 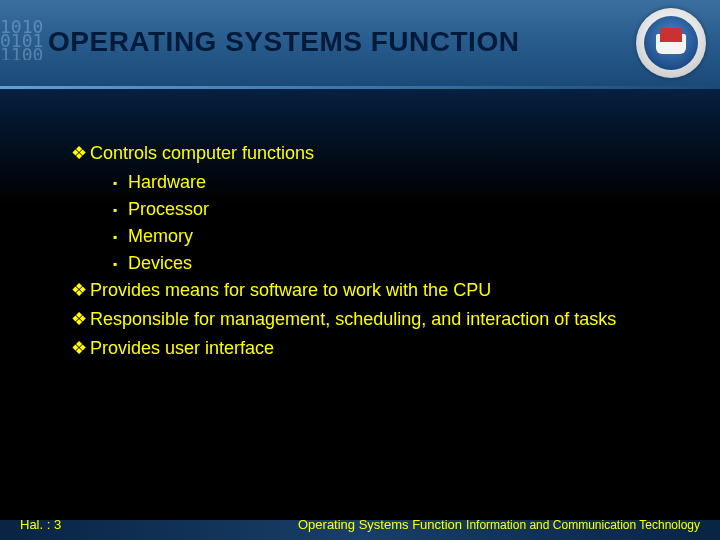 What do you see at coordinates (290, 290) in the screenshot?
I see `bullet-text: Provides means for software to work with…` at bounding box center [290, 290].